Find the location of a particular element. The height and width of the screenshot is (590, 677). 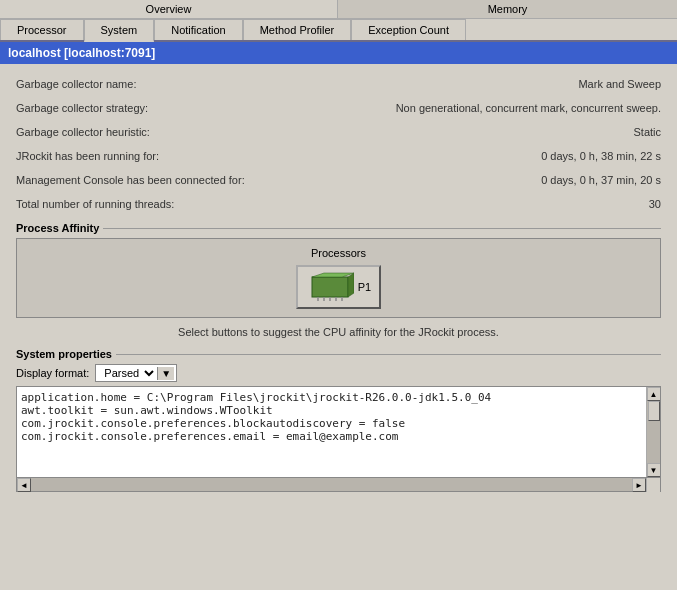

scrollbar-thumb is located at coordinates (654, 411).